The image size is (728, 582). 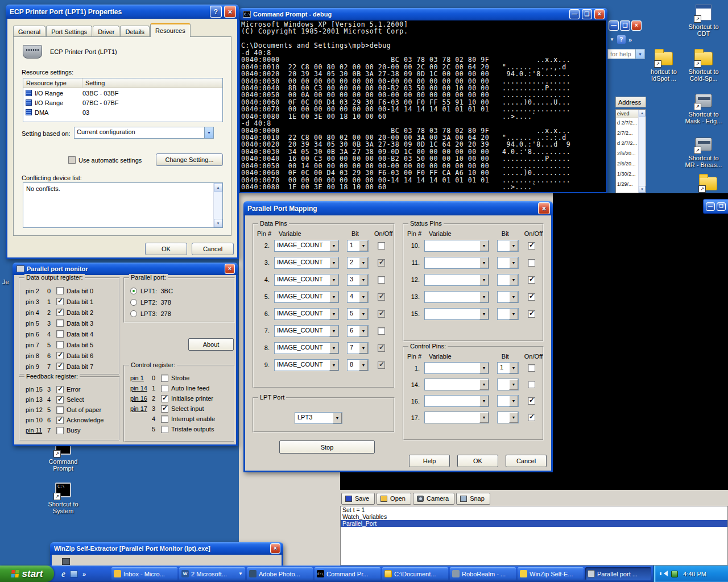 I want to click on help-icon: ?, so click(x=216, y=11).